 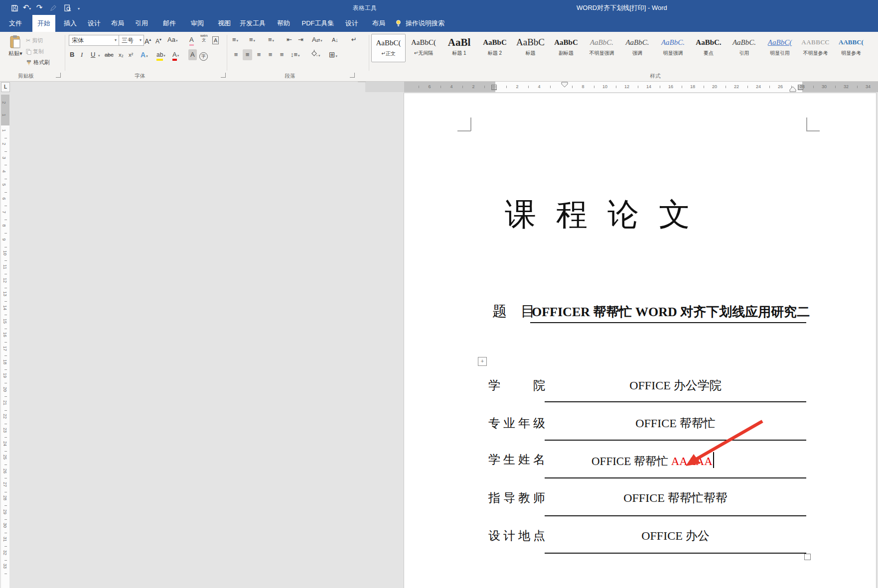 What do you see at coordinates (793, 89) in the screenshot?
I see `right-indent-marker` at bounding box center [793, 89].